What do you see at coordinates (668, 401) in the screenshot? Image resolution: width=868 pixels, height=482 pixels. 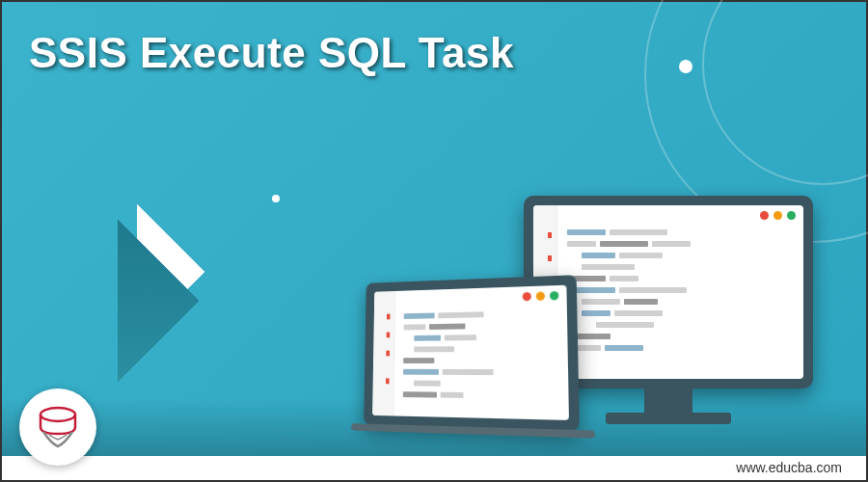 I see `monitor-stand` at bounding box center [668, 401].